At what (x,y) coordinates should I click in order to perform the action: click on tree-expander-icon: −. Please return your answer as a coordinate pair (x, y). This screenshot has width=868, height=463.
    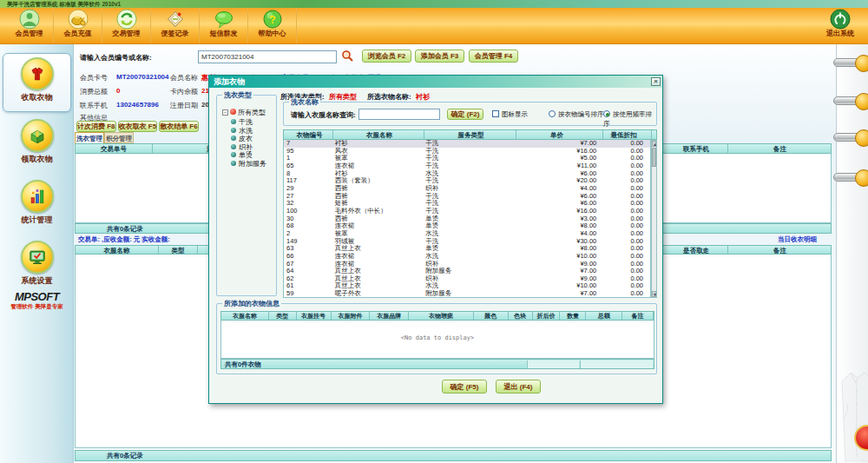
    Looking at the image, I should click on (226, 113).